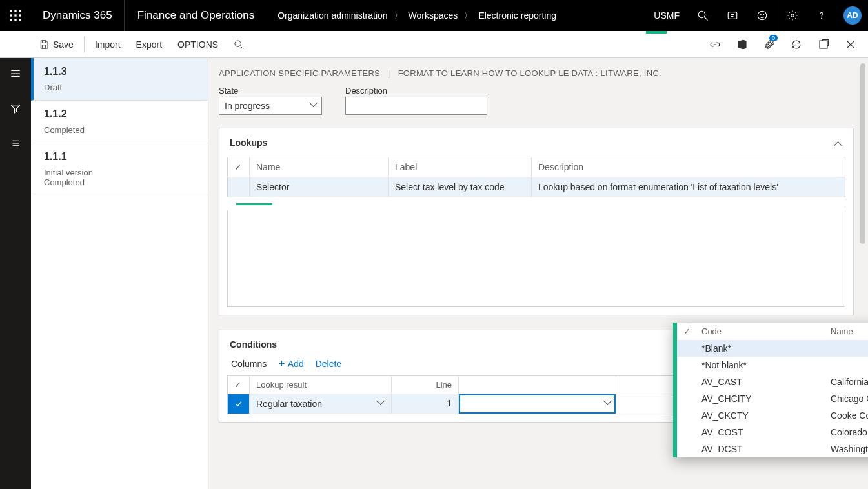 The height and width of the screenshot is (489, 868). Describe the element at coordinates (253, 344) in the screenshot. I see `conditions-title: Conditions` at that location.